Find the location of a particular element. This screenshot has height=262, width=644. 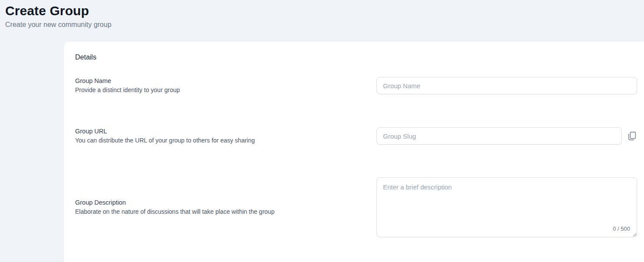

group-name-row: Group Name Provide a distinct identity t… is located at coordinates (356, 86).